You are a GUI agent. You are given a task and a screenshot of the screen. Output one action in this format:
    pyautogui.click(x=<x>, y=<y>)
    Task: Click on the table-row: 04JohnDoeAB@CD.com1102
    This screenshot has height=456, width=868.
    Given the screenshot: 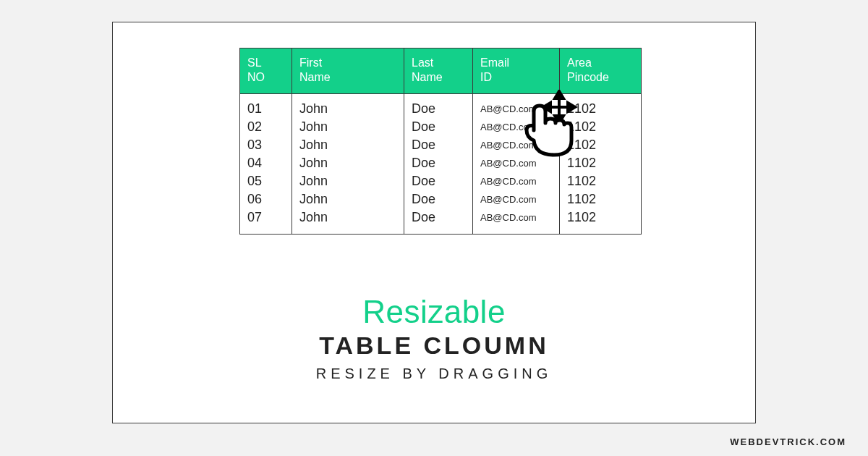 What is the action you would take?
    pyautogui.click(x=441, y=164)
    